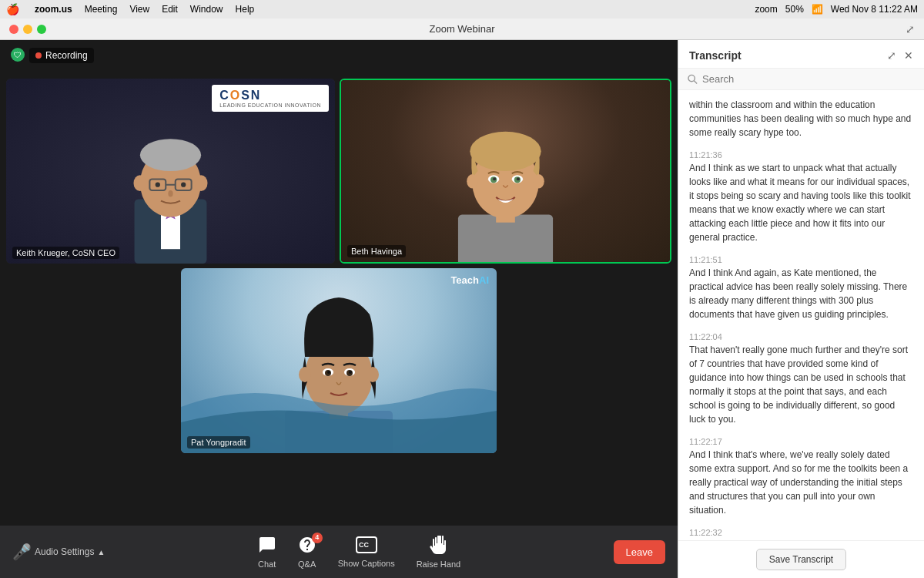 This screenshot has width=924, height=578. I want to click on search-icon, so click(693, 79).